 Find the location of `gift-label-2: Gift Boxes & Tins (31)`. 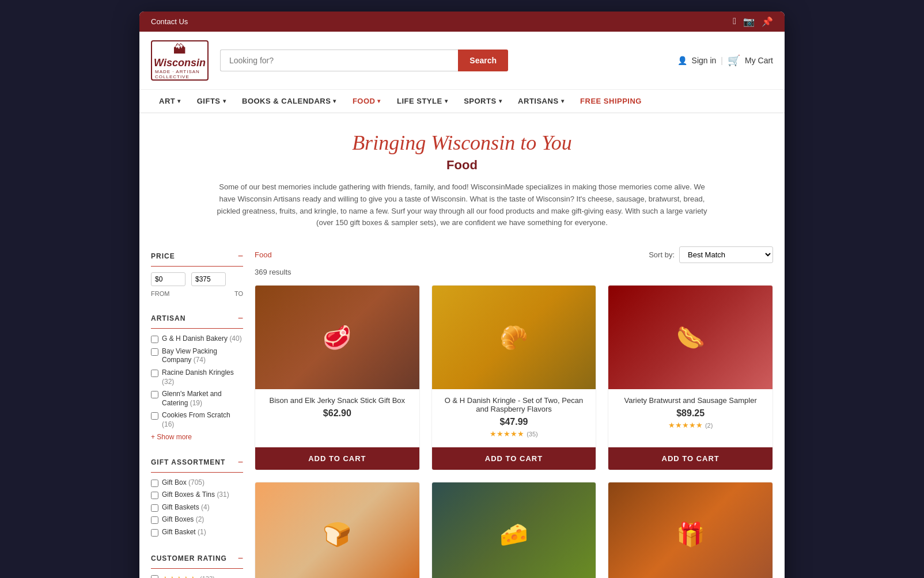

gift-label-2: Gift Boxes & Tins (31) is located at coordinates (196, 495).